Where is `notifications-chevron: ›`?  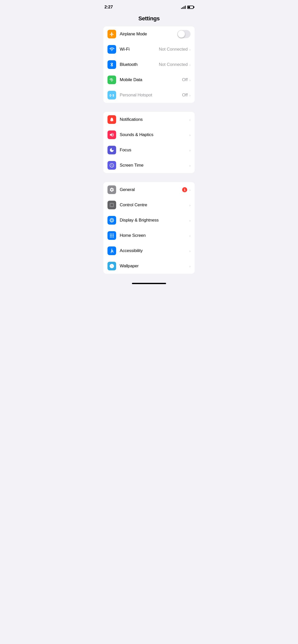
notifications-chevron: › is located at coordinates (190, 120).